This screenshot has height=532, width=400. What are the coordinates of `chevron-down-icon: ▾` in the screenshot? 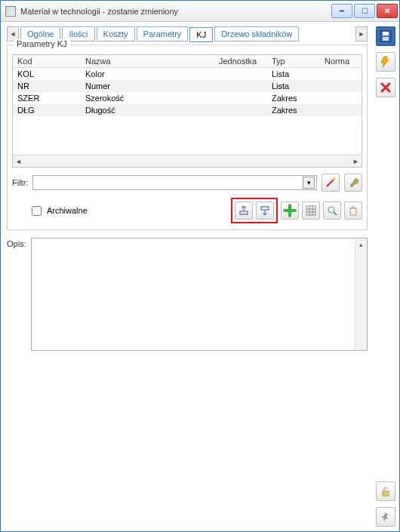 It's located at (309, 183).